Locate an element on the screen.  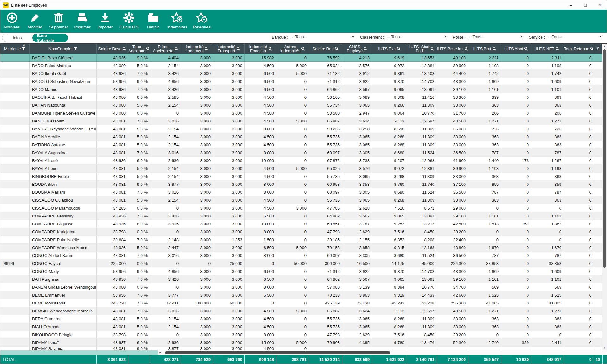
scroll-left-icon: ◄ is located at coordinates (160, 352).